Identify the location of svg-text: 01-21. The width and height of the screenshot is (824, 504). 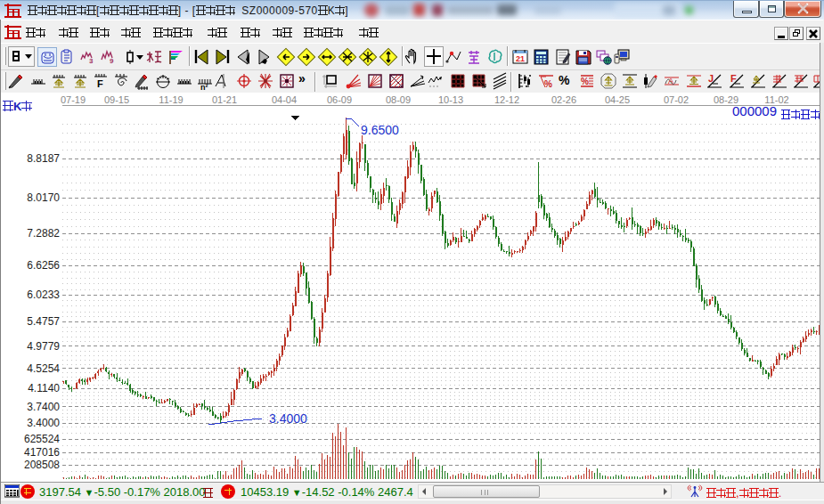
(224, 100).